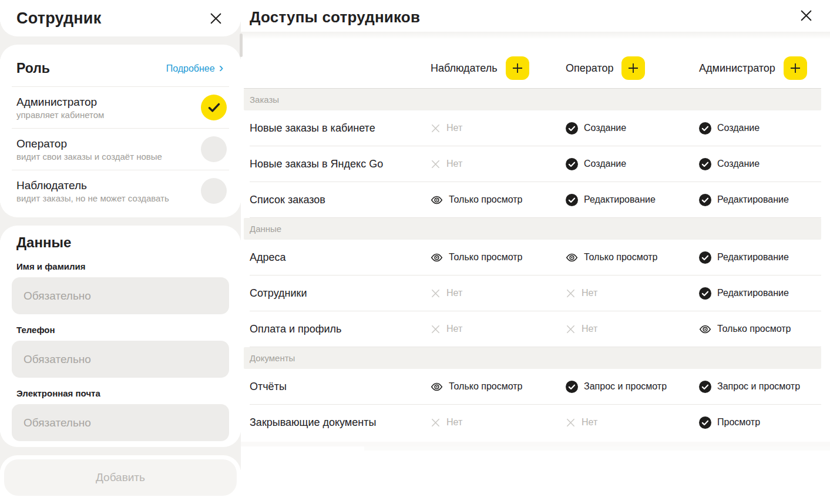 Image resolution: width=830 pixels, height=504 pixels. I want to click on form-field: Электронная почта, so click(120, 415).